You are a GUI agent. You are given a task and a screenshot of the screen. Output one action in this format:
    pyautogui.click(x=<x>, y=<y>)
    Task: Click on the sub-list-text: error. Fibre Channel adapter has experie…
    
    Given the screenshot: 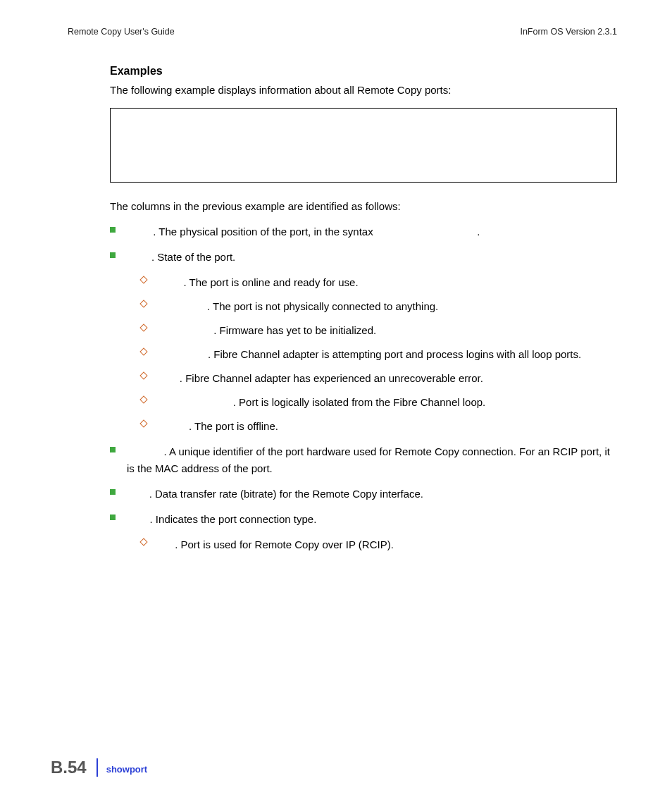 What is the action you would take?
    pyautogui.click(x=321, y=378)
    